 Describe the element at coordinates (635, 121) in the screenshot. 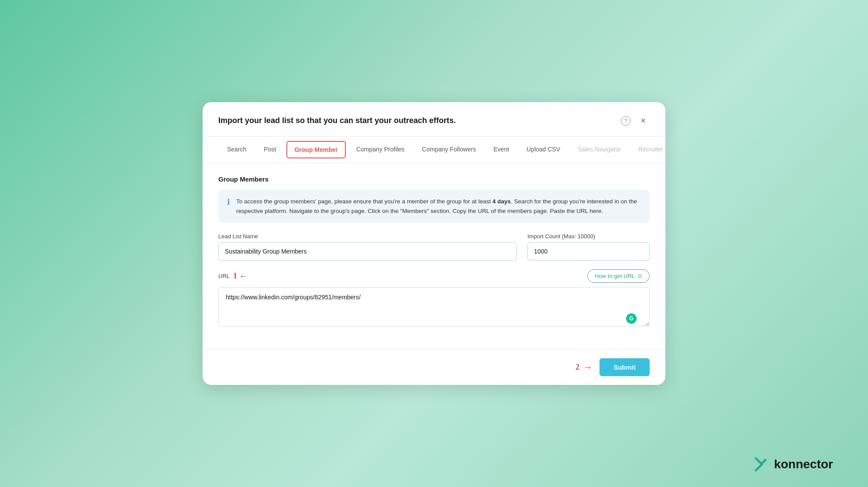

I see `header-actions: ? ×` at that location.